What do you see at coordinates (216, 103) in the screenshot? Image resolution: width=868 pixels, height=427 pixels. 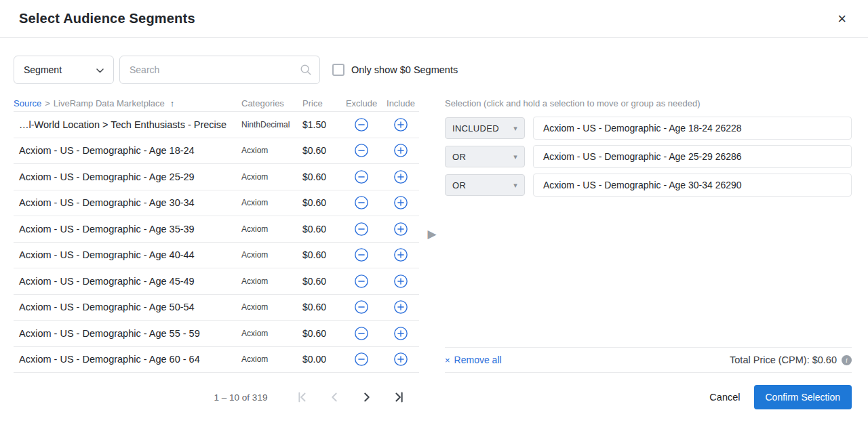 I see `table-header-row: Source > LiveRamp Data Marketplace ↑ Cat…` at bounding box center [216, 103].